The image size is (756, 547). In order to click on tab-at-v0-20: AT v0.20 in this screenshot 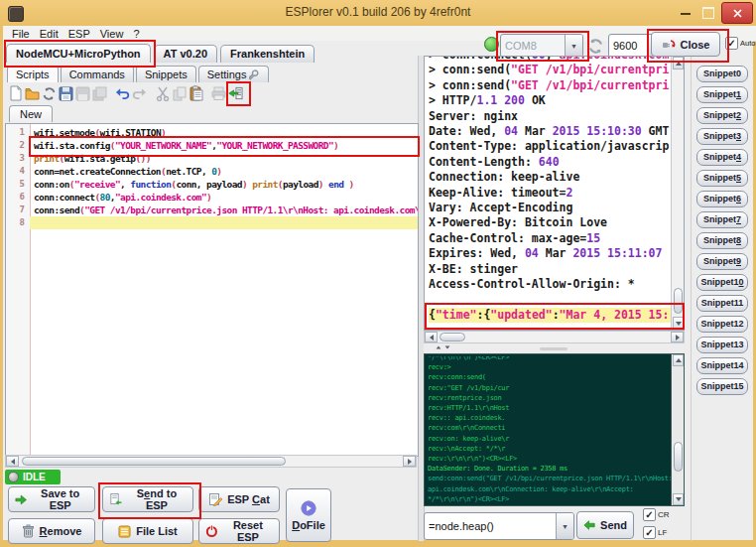, I will do `click(186, 54)`.